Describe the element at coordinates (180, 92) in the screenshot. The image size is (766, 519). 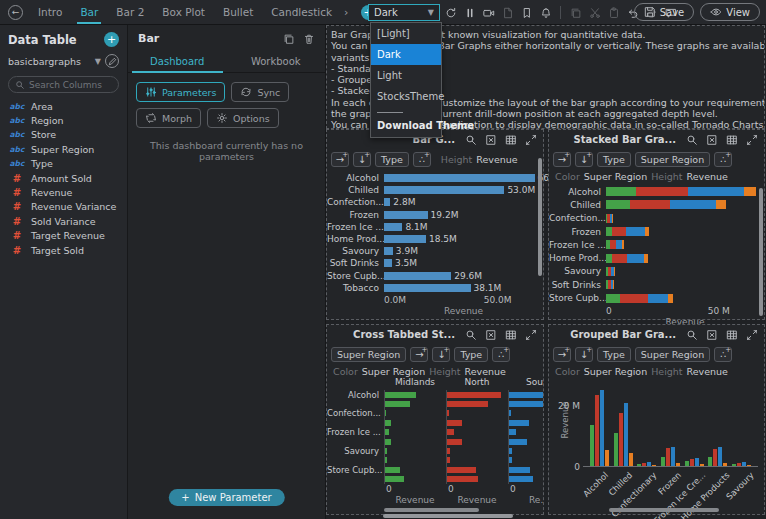
I see `parameters-button: Parameters` at that location.